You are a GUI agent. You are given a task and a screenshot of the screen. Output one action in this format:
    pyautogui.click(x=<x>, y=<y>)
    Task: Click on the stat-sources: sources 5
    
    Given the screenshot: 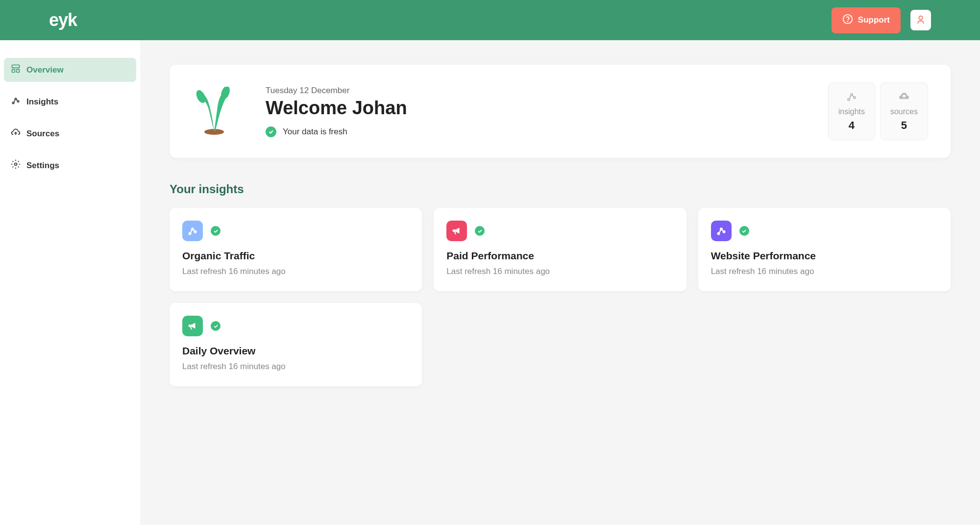 What is the action you would take?
    pyautogui.click(x=904, y=111)
    